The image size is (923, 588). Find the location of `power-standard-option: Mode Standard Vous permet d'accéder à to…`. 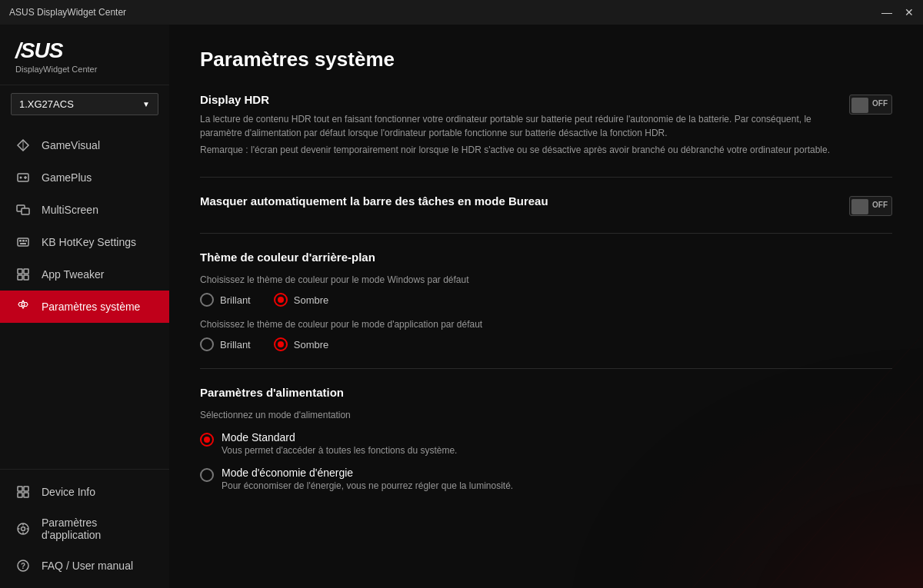

power-standard-option: Mode Standard Vous permet d'accéder à to… is located at coordinates (546, 443).